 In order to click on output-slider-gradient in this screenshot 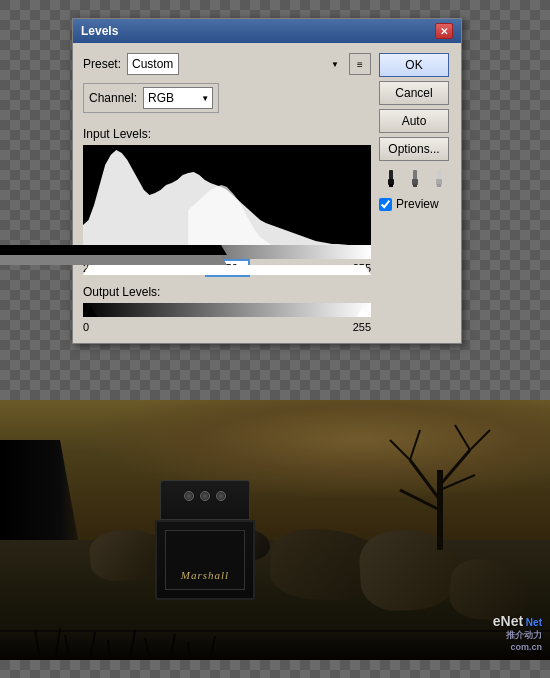, I will do `click(227, 310)`.